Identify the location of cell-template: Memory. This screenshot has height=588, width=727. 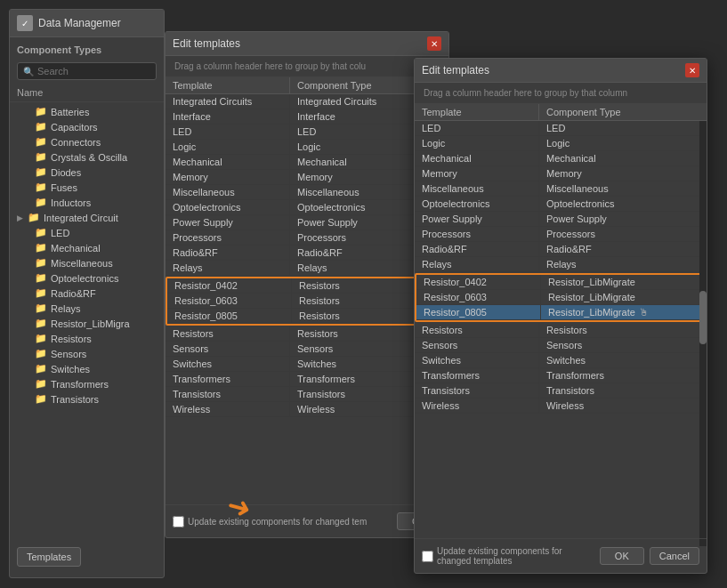
(228, 177).